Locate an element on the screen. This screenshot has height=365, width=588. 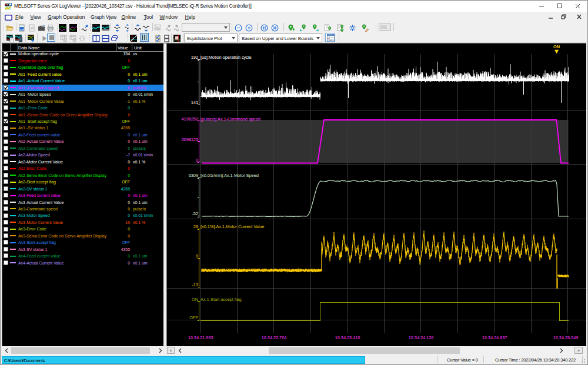
svg-text: -13 is located at coordinates (195, 284).